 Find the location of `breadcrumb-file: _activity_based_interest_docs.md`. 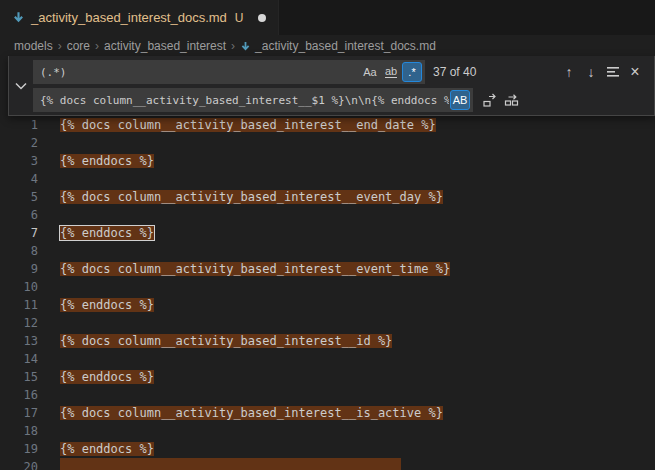

breadcrumb-file: _activity_based_interest_docs.md is located at coordinates (346, 46).